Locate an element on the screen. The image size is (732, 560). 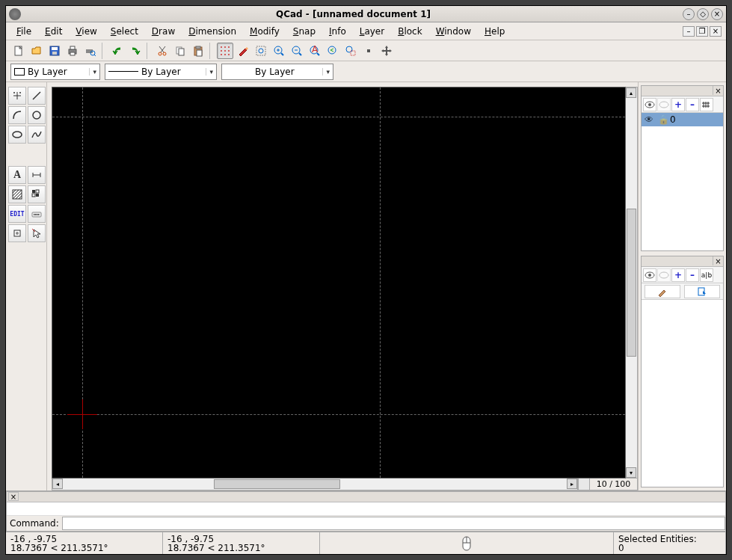
block-add-button: + is located at coordinates (678, 275).